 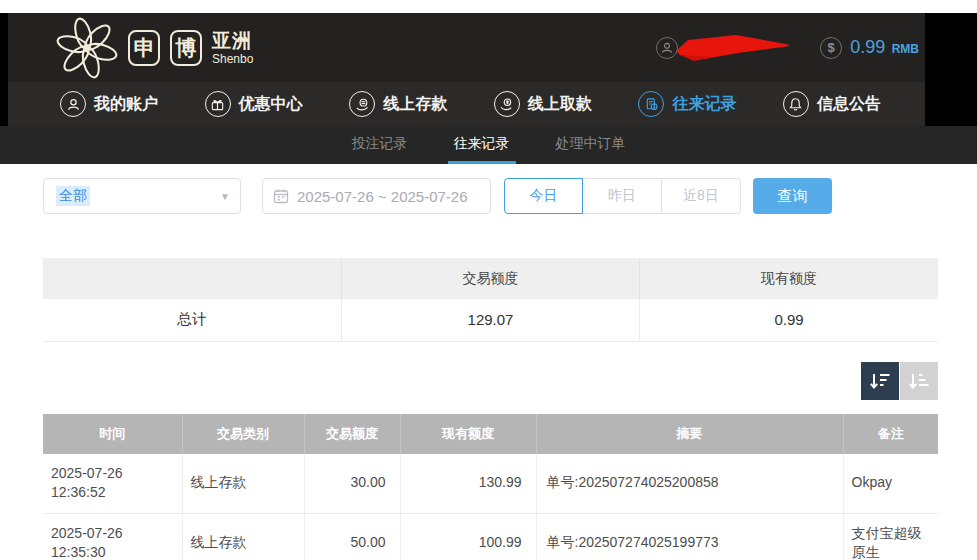 I want to click on type-select-value: 全部, so click(x=73, y=196).